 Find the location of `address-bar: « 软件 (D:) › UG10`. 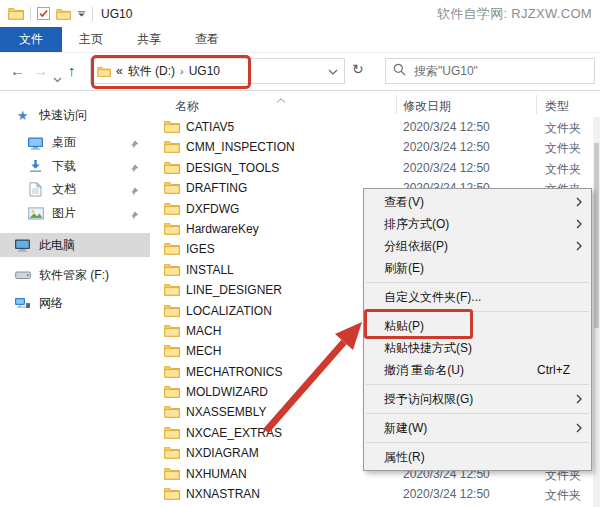

address-bar: « 软件 (D:) › UG10 is located at coordinates (218, 71).